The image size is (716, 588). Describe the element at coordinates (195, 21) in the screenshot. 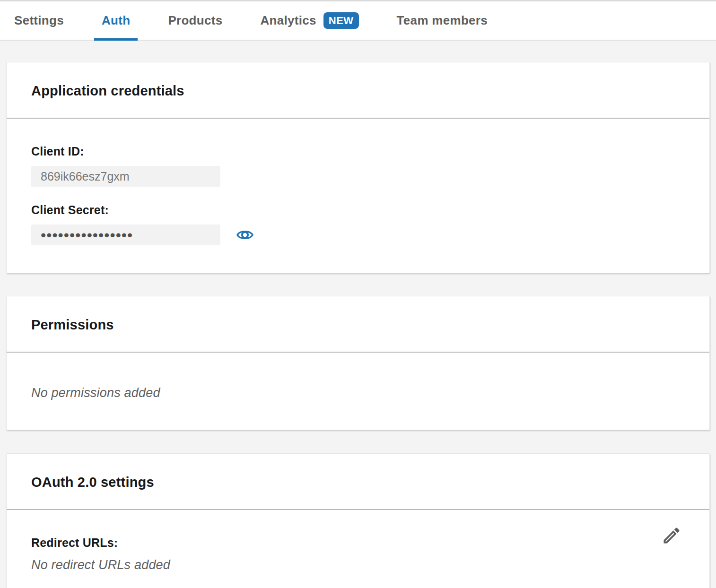

I see `tab-products: Products` at that location.